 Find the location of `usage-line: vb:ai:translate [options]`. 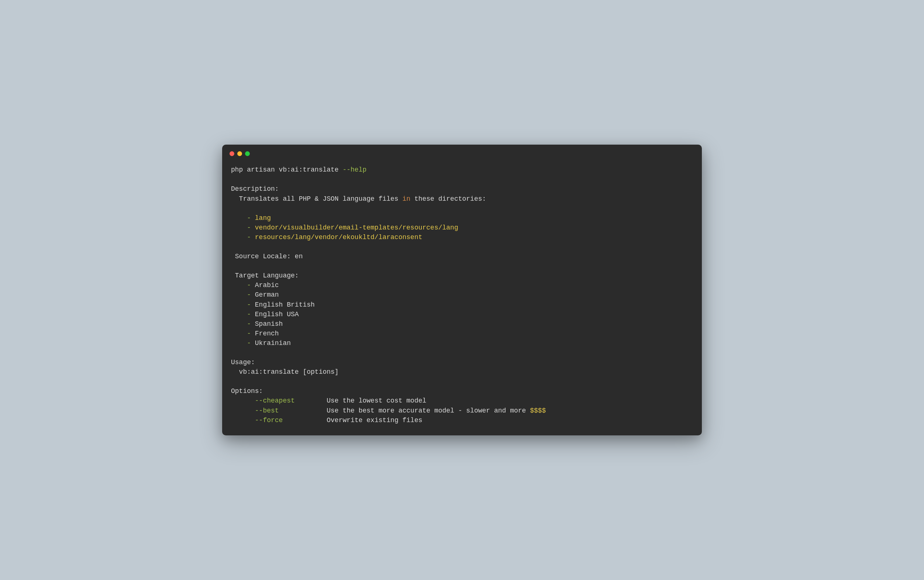

usage-line: vb:ai:translate [options] is located at coordinates (285, 372).